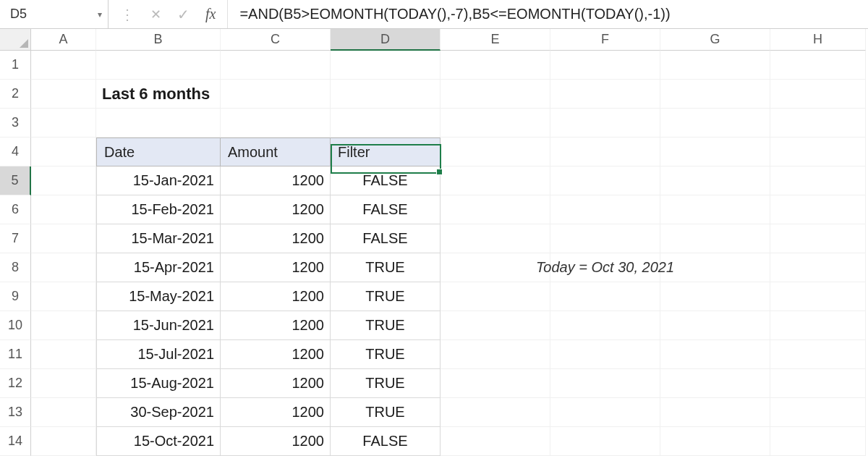 The image size is (868, 456). Describe the element at coordinates (64, 181) in the screenshot. I see `cell-A5` at that location.